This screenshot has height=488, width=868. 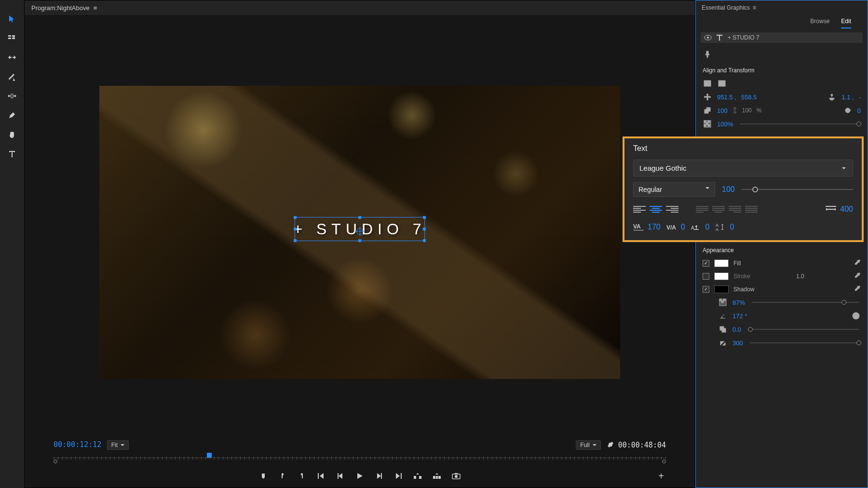 What do you see at coordinates (12, 57) in the screenshot?
I see `ripple-edit-tool` at bounding box center [12, 57].